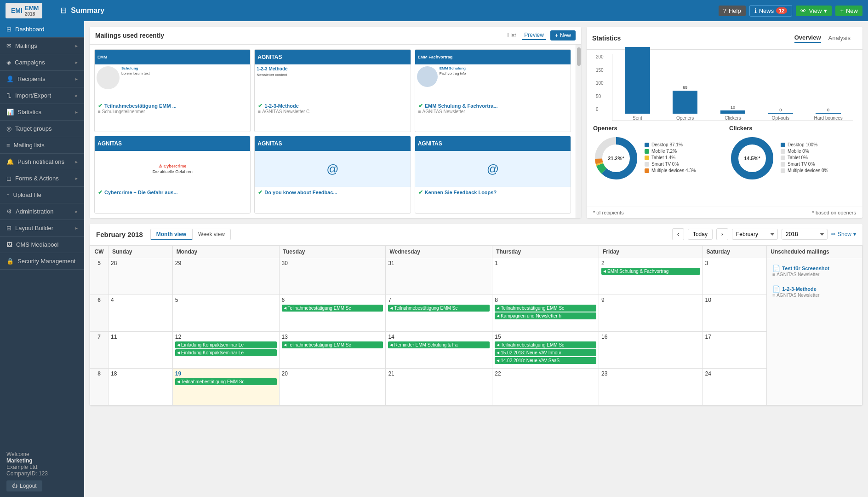 The width and height of the screenshot is (868, 497). Describe the element at coordinates (756, 11) in the screenshot. I see `info-icon: ℹ` at that location.